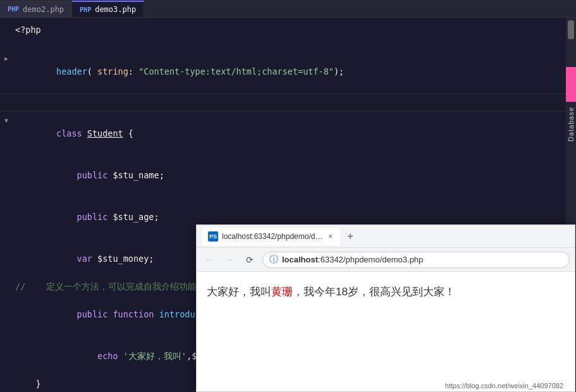 The width and height of the screenshot is (576, 392). What do you see at coordinates (386, 260) in the screenshot?
I see `browser-nav: ← → ⟳ ⓘ localhost:63342/phpdemo/demo3.ph…` at bounding box center [386, 260].